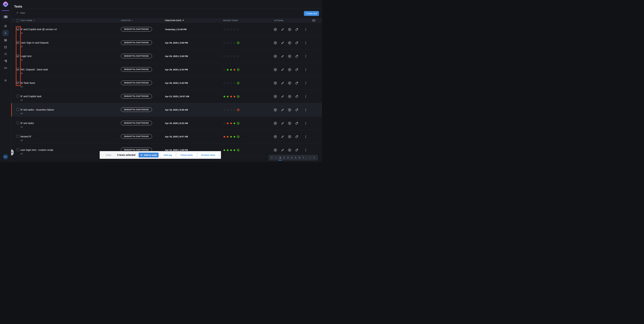  I want to click on table-row: IF w/o tasks - Assertion failure v0 DEBA…, so click(166, 110).